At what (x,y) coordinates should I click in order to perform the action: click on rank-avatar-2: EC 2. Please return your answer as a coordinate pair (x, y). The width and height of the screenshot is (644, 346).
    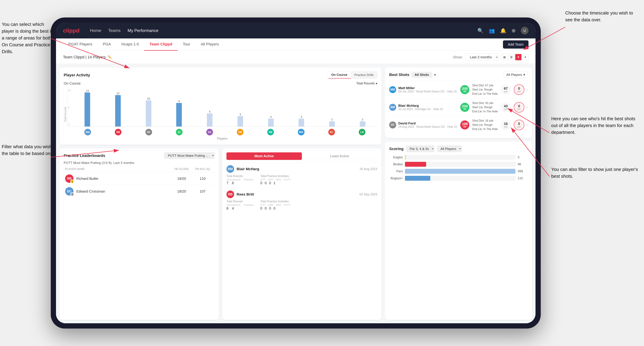
    Looking at the image, I should click on (69, 191).